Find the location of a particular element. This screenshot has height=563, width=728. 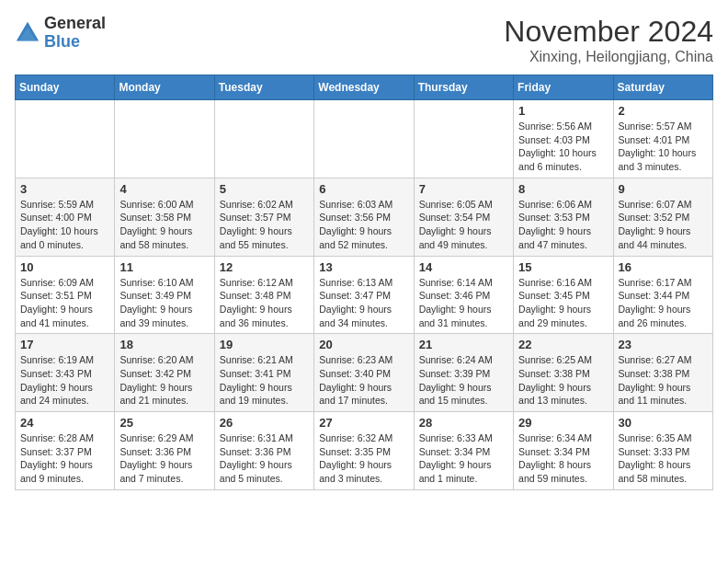

main-title: November 2024 is located at coordinates (609, 31).